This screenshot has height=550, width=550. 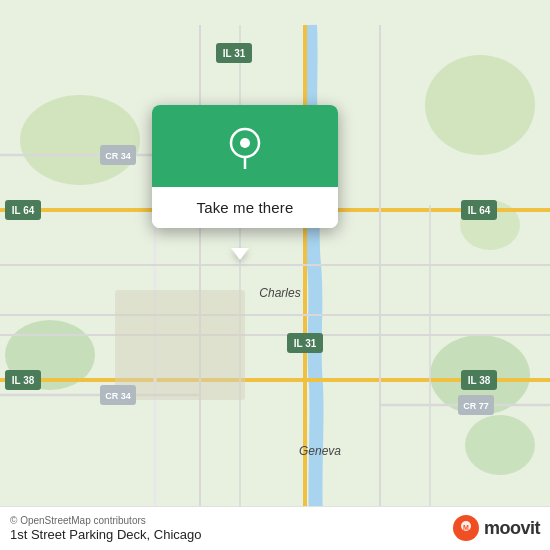 I want to click on bottom-bar: © OpenStreetMap contributors 1st Street …, so click(x=275, y=528).